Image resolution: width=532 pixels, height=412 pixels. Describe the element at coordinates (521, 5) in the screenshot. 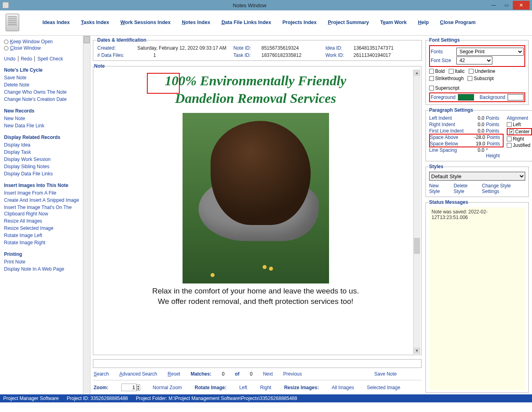

I see `close-window-button: ✕` at that location.